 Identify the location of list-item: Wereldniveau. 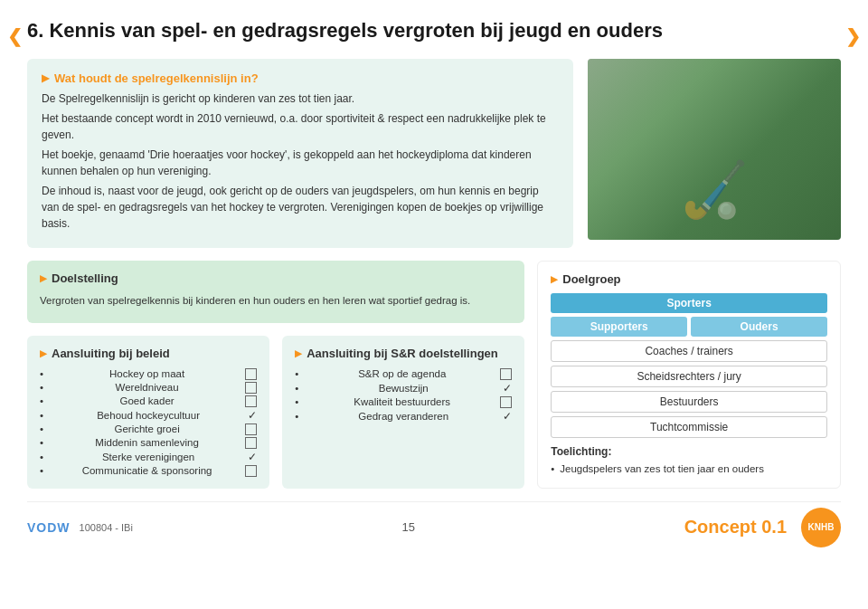
(148, 387).